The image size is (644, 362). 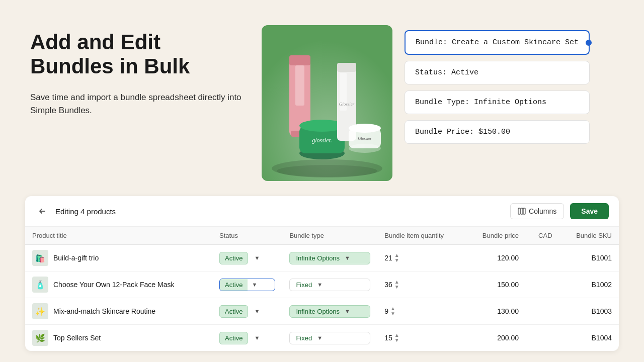 I want to click on table-row: 🛍️ Build-a-gift trio Active ▼ Infinite O…, so click(x=322, y=258).